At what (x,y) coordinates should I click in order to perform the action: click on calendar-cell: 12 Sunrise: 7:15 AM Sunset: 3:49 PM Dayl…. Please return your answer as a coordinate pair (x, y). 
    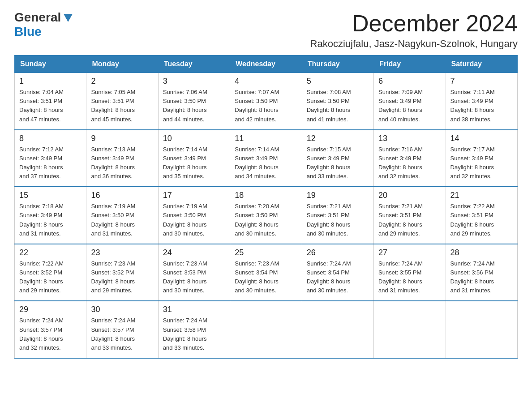
    Looking at the image, I should click on (338, 158).